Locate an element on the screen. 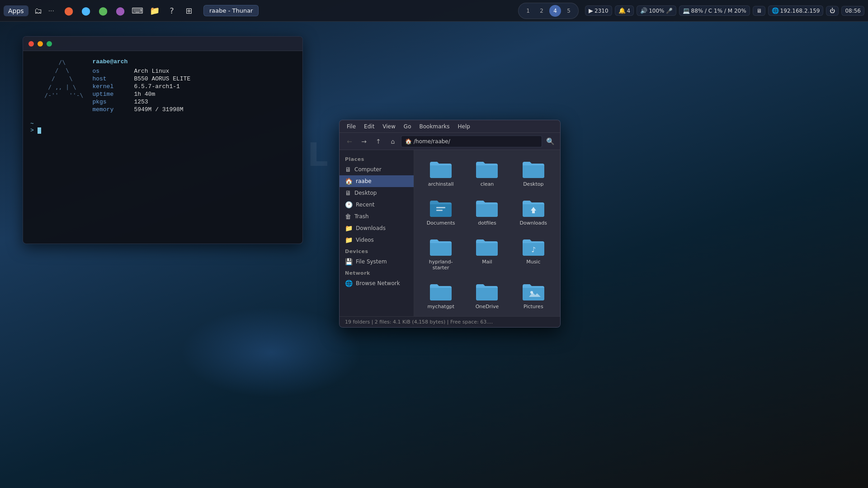  fm-network-label: Network is located at coordinates (377, 272).